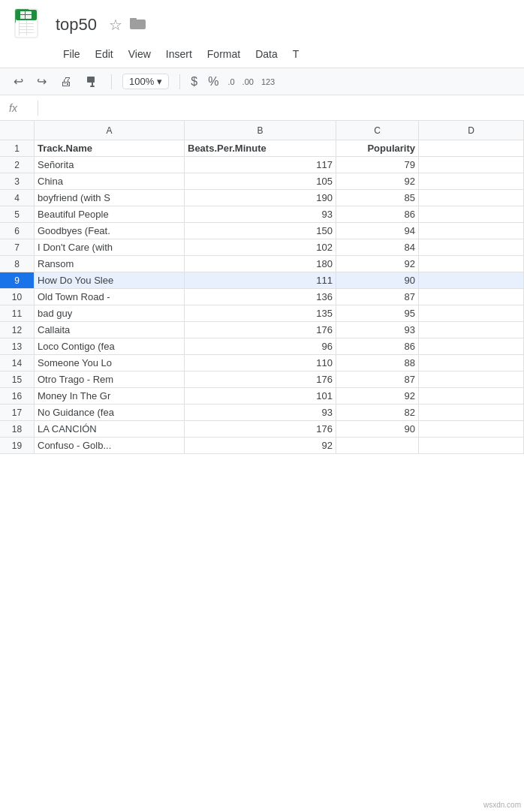  Describe the element at coordinates (110, 297) in the screenshot. I see `cell-track-name: Old Town Road -` at that location.